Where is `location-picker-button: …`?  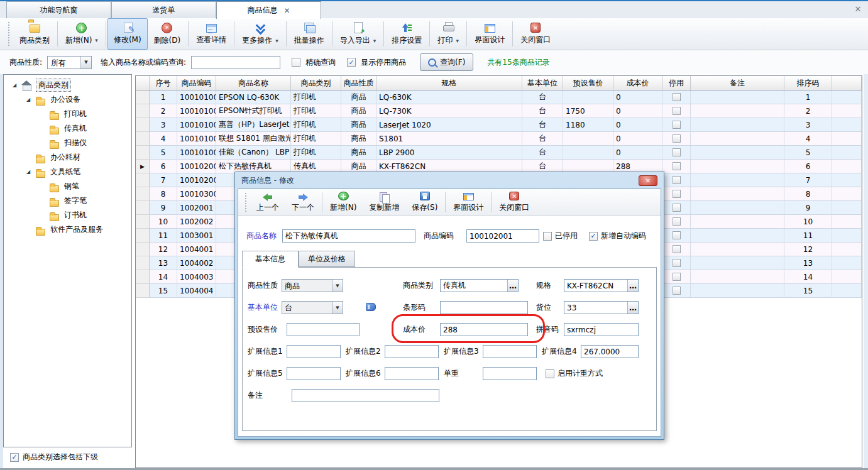 location-picker-button: … is located at coordinates (632, 308).